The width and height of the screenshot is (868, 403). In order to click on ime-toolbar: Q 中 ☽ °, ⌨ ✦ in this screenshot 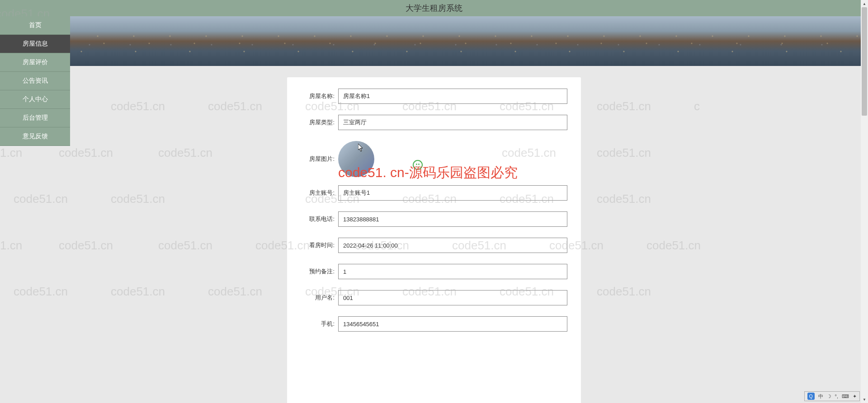, I will do `click(832, 396)`.